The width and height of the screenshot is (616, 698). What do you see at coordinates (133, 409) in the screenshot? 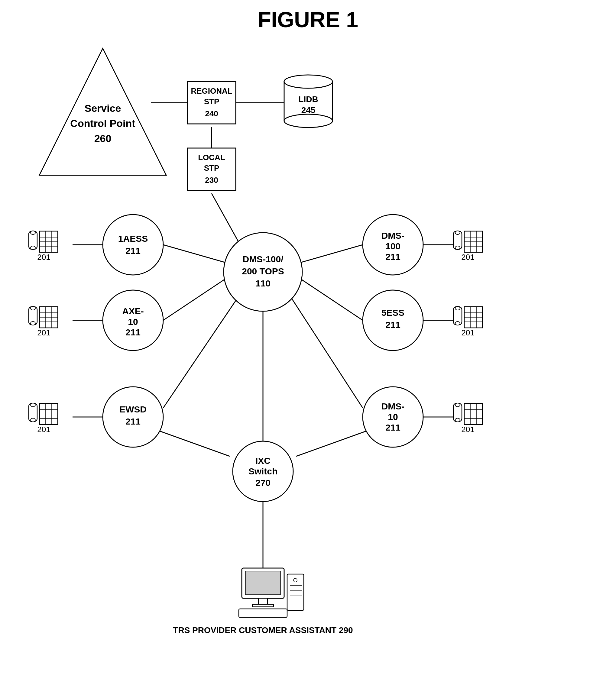
I see `ewsd-label1: EWSD` at bounding box center [133, 409].